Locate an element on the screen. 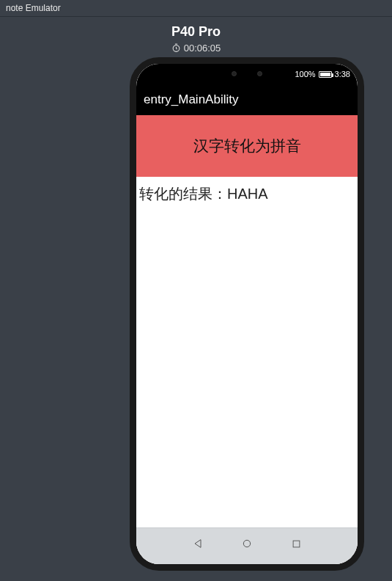  convert-button: 汉字转化为拼音 is located at coordinates (247, 146).